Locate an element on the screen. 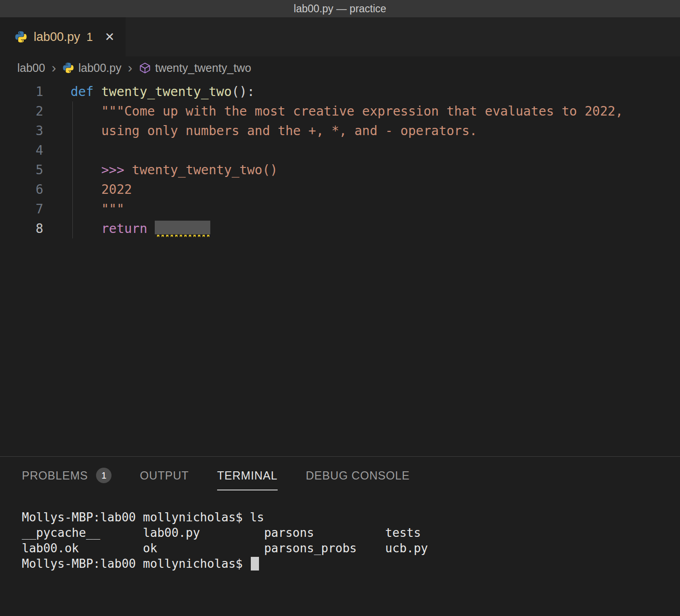  code-text: """ is located at coordinates (84, 209).